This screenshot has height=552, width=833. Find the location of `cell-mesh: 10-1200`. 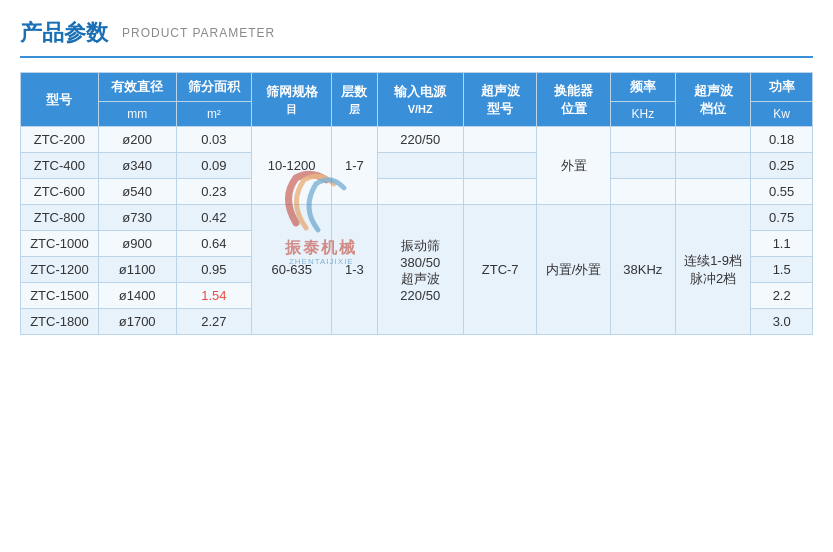

cell-mesh: 10-1200 is located at coordinates (292, 166).